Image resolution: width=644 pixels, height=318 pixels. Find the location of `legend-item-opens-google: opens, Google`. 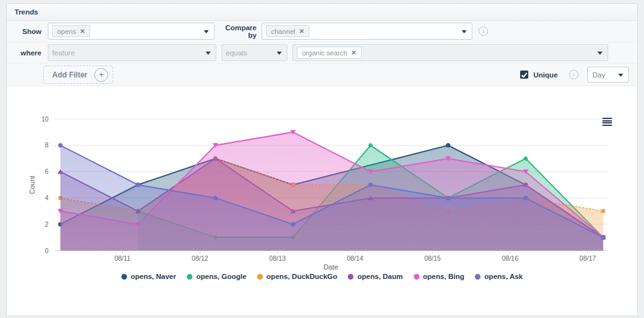

legend-item-opens-google: opens, Google is located at coordinates (216, 276).